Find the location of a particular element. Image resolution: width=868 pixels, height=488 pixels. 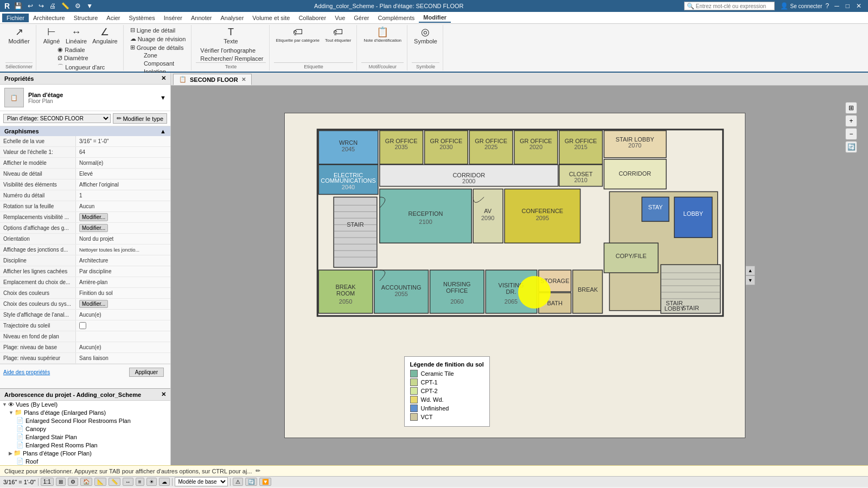

qa-settings-icon: ⚙ is located at coordinates (78, 6).